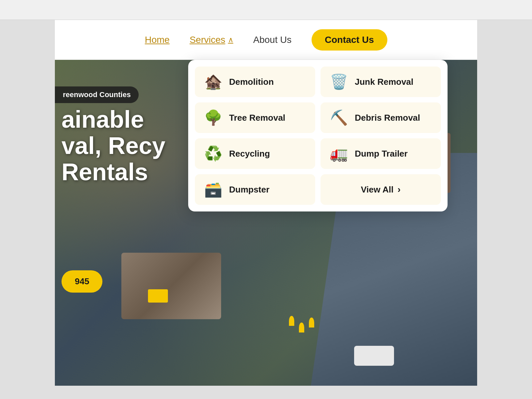 The image size is (532, 399). Describe the element at coordinates (255, 118) in the screenshot. I see `menu-item-tree-removal: 🌳 Tree Removal` at that location.